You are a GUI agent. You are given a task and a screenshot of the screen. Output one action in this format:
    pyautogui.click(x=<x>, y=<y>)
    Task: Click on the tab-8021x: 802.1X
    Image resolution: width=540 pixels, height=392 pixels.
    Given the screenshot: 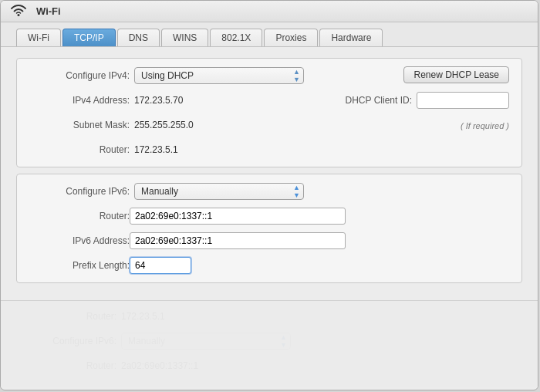 What is the action you would take?
    pyautogui.click(x=236, y=37)
    